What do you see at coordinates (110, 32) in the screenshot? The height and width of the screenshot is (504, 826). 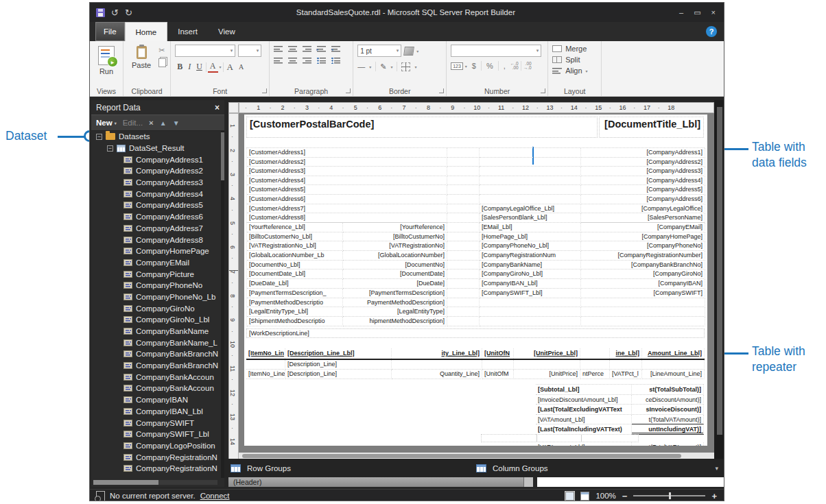 I see `tab-file: File` at bounding box center [110, 32].